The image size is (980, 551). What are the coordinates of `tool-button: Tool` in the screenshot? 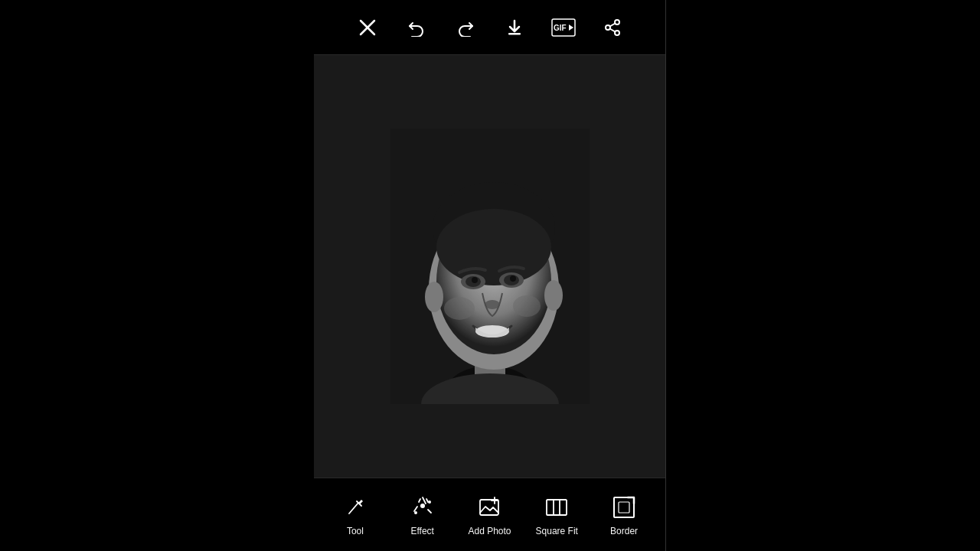 It's located at (355, 515).